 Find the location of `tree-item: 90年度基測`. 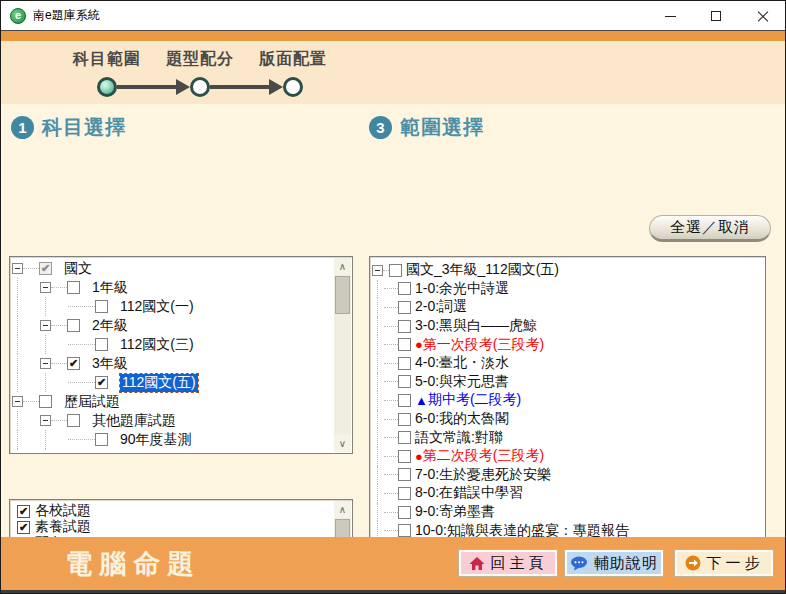

tree-item: 90年度基測 is located at coordinates (172, 440).